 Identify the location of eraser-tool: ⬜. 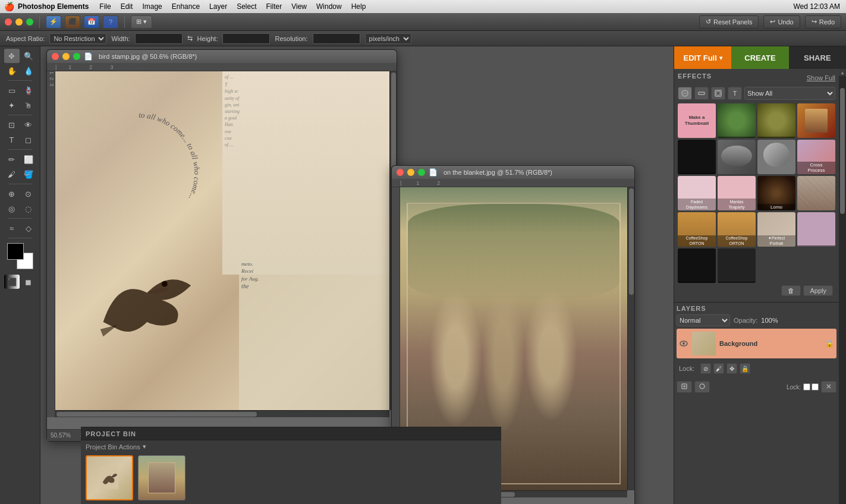
(29, 159).